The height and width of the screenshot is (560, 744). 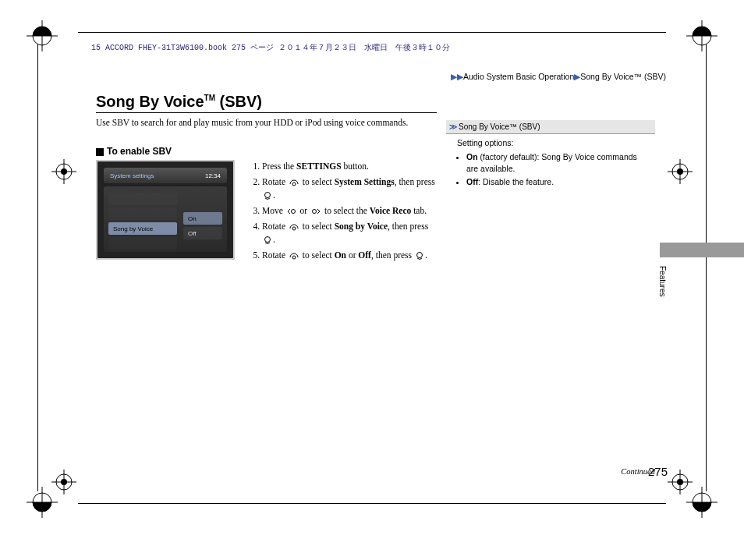 What do you see at coordinates (292, 211) in the screenshot?
I see `move-left-icon` at bounding box center [292, 211].